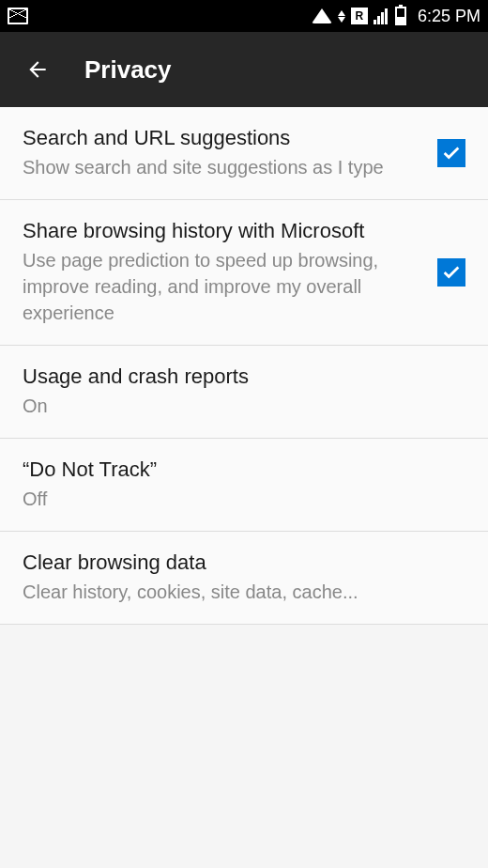  Describe the element at coordinates (451, 153) in the screenshot. I see `checkbox-search-suggestions` at that location.